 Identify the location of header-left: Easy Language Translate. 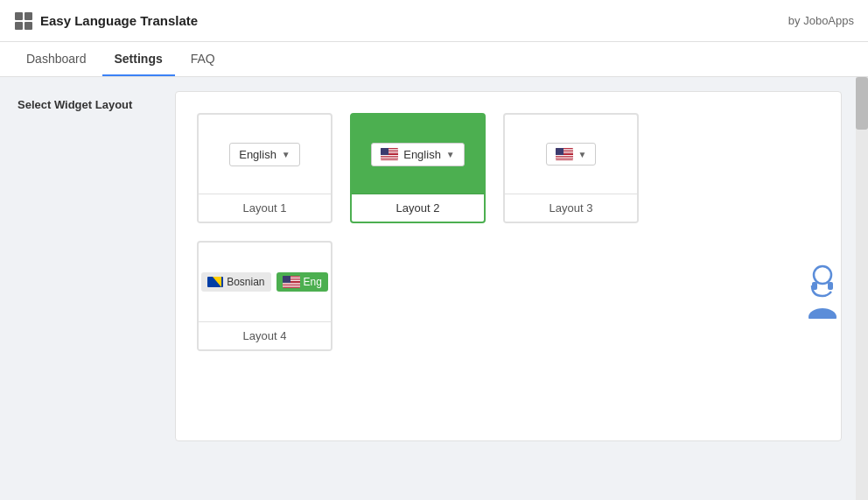
(106, 21).